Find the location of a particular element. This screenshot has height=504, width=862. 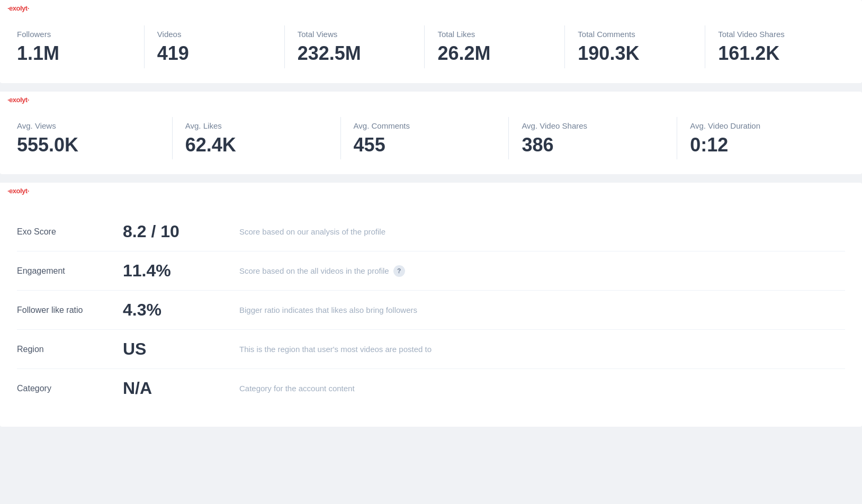

total-stat-item: Total Video Shares 161.2K is located at coordinates (782, 47).